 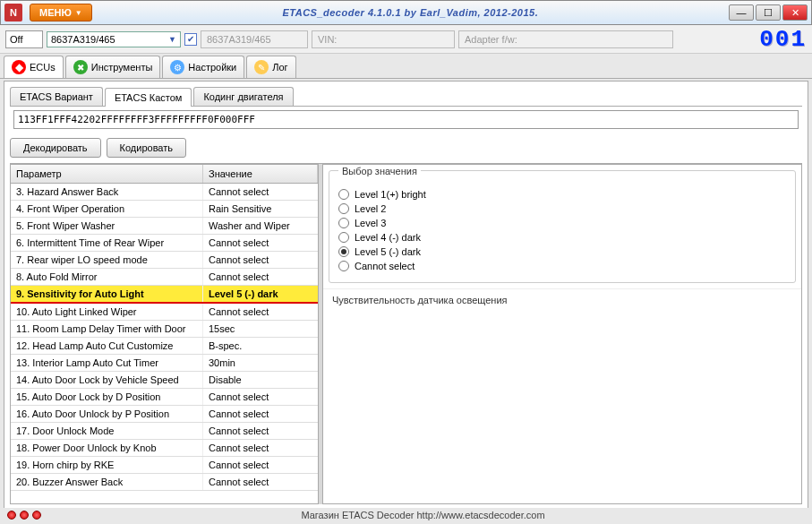 I want to click on param-cell: 15. Auto Door Lock by D Position, so click(x=107, y=397).